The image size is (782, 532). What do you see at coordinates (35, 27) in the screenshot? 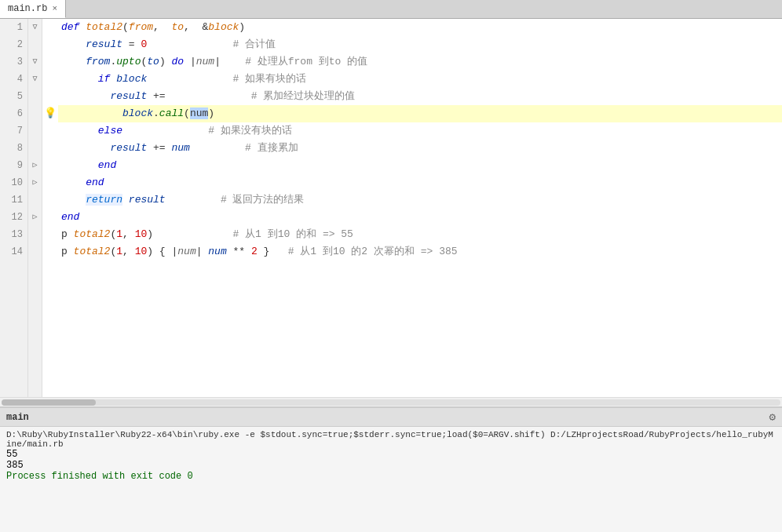
I see `fold-icon-1: ▽` at bounding box center [35, 27].